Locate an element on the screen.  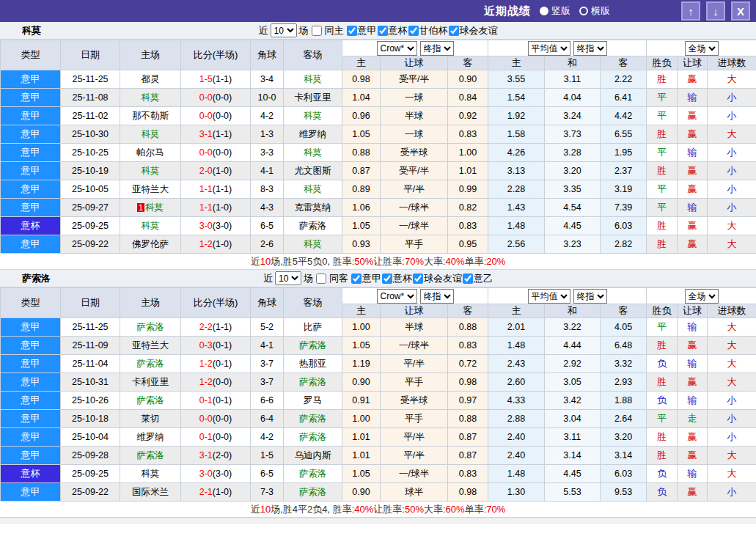
crow-odds-group-header: Crow*终指 is located at coordinates (415, 48).